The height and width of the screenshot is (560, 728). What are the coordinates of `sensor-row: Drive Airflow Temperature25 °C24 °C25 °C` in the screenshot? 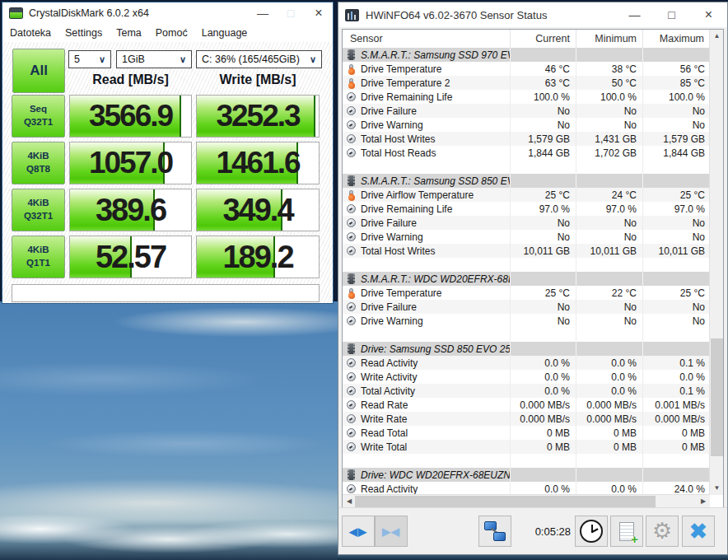 It's located at (527, 194).